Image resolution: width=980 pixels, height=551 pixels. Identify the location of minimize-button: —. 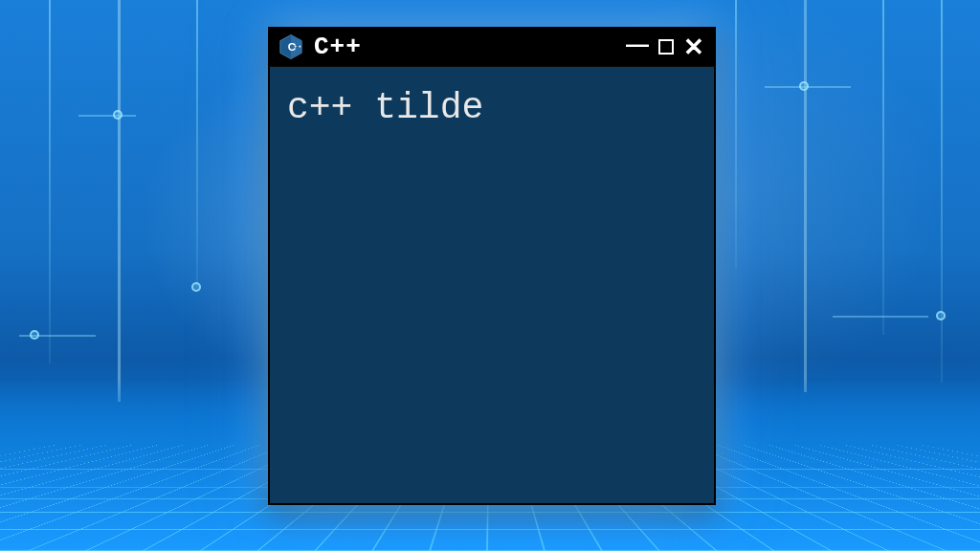
(637, 44).